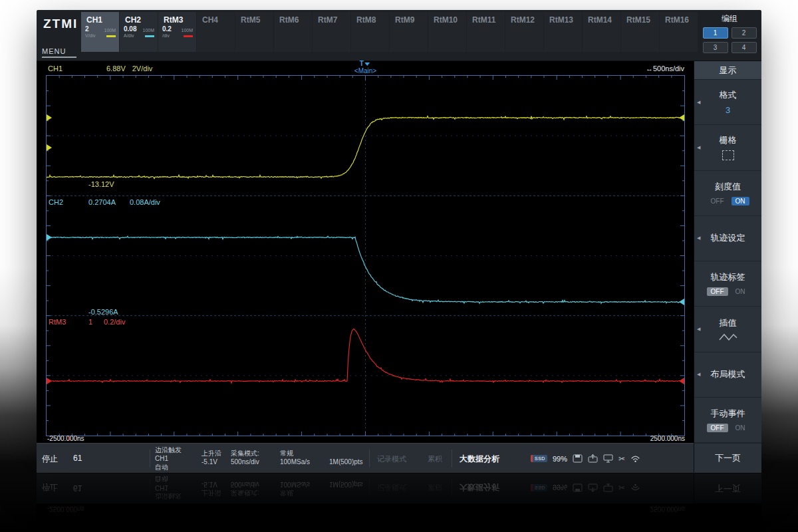 The image size is (798, 532). Describe the element at coordinates (728, 284) in the screenshot. I see `sidebar-item-5: 轨迹标签OFFON` at that location.